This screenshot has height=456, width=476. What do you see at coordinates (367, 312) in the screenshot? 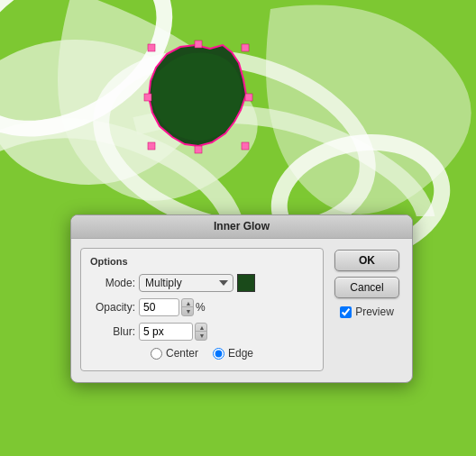
I see `preview-row: Preview` at bounding box center [367, 312].